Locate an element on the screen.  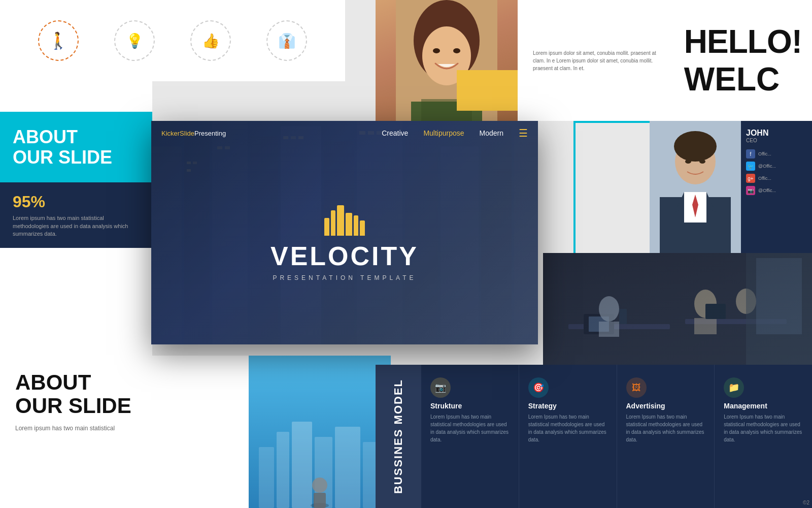
profile-photo is located at coordinates (695, 187).